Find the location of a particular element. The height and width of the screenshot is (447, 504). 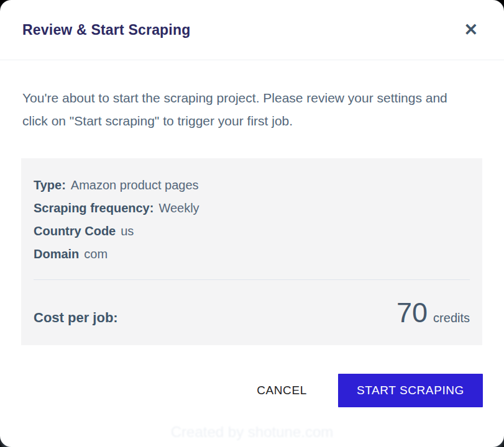

cost-per-job-row: Cost per job: 70 credits is located at coordinates (252, 313).